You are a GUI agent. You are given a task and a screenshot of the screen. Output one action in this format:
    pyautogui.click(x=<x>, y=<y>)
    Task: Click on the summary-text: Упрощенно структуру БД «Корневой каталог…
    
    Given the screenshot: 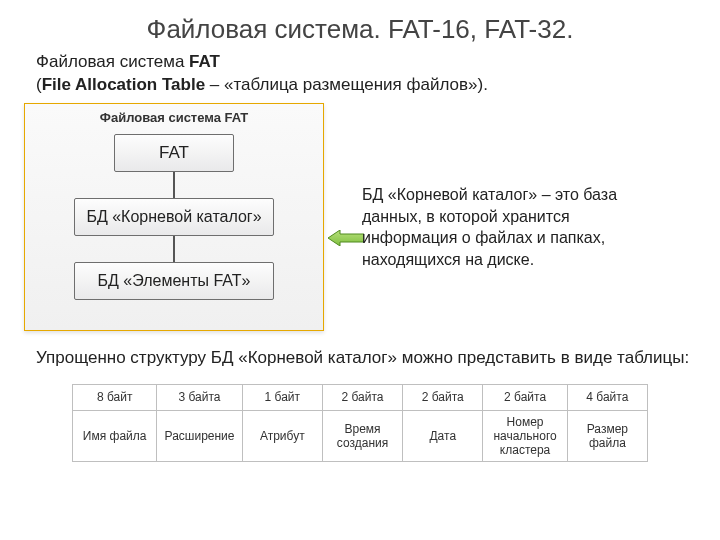 What is the action you would take?
    pyautogui.click(x=363, y=358)
    